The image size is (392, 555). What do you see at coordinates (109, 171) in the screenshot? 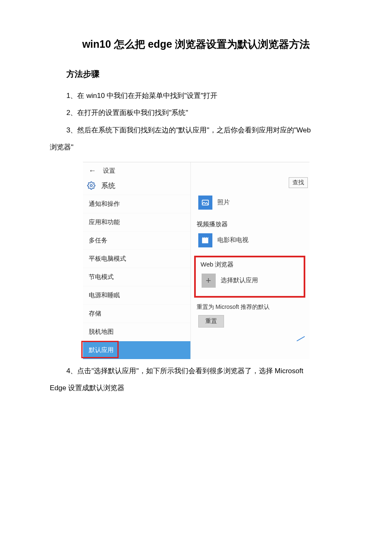
I see `settings-label: 设置` at bounding box center [109, 171].